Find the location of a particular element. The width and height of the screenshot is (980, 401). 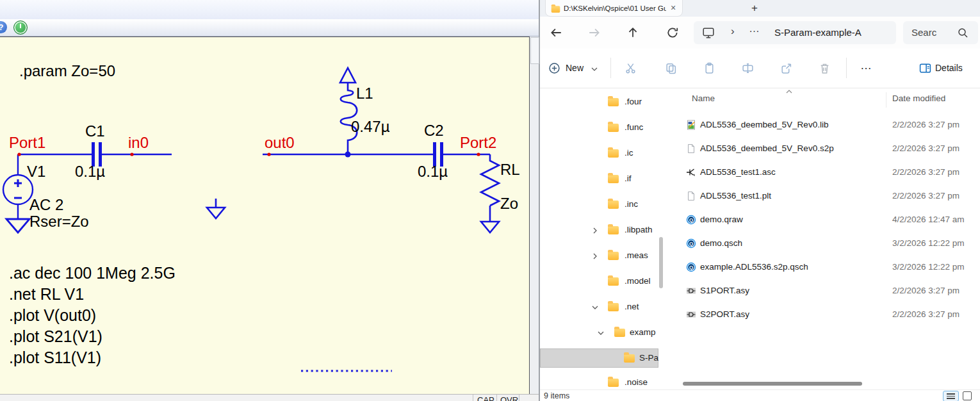

breadcrumb-chevron-icon: › is located at coordinates (733, 31).